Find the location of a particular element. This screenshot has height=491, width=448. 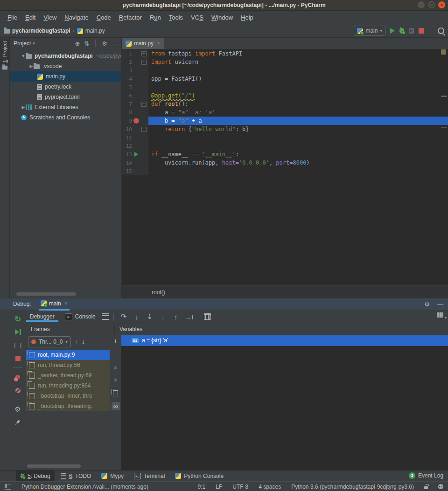

tree-item-scratches-and-consoles: Scratches and Consoles is located at coordinates (65, 118).